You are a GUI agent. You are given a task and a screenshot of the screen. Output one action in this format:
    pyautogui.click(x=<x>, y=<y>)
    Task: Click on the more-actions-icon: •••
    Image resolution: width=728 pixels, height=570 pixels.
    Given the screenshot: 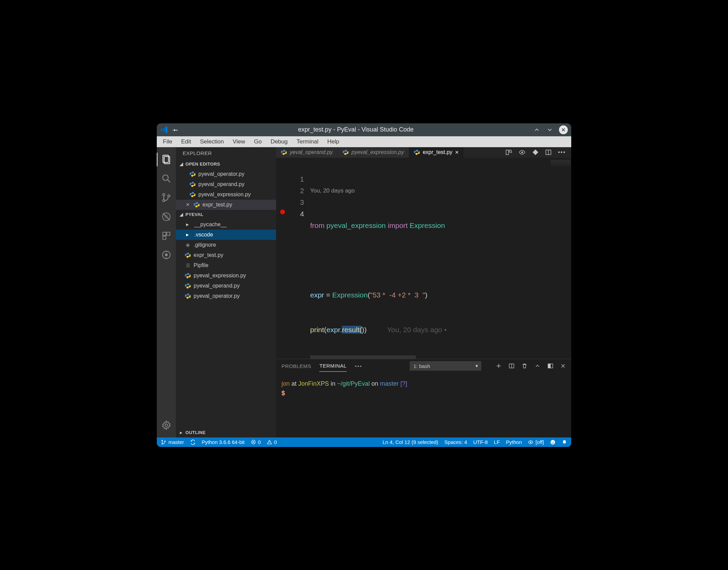 What is the action you would take?
    pyautogui.click(x=562, y=152)
    